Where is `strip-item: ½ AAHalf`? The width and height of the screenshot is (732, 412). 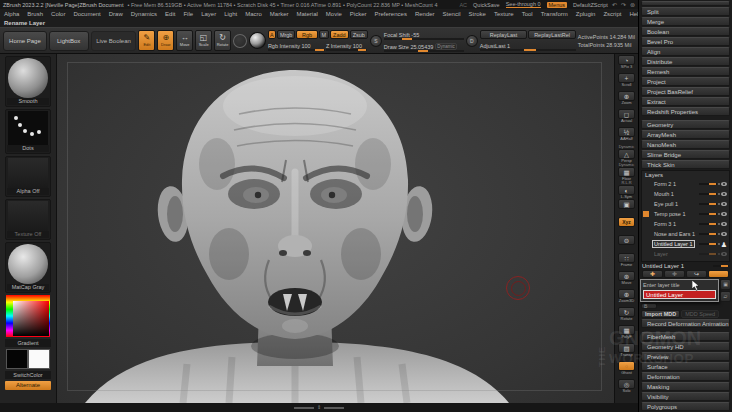
strip-item: ½ AAHalf is located at coordinates (627, 136).